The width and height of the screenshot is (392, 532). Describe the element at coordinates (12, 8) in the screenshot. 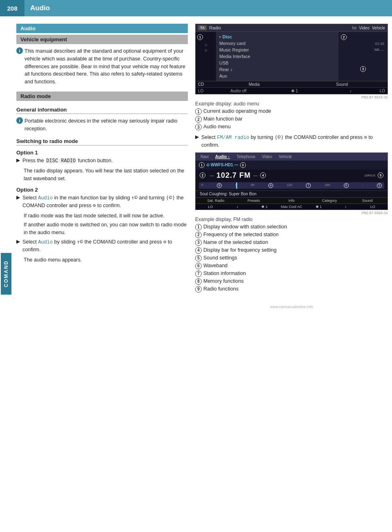

I see `page-number: 208` at that location.